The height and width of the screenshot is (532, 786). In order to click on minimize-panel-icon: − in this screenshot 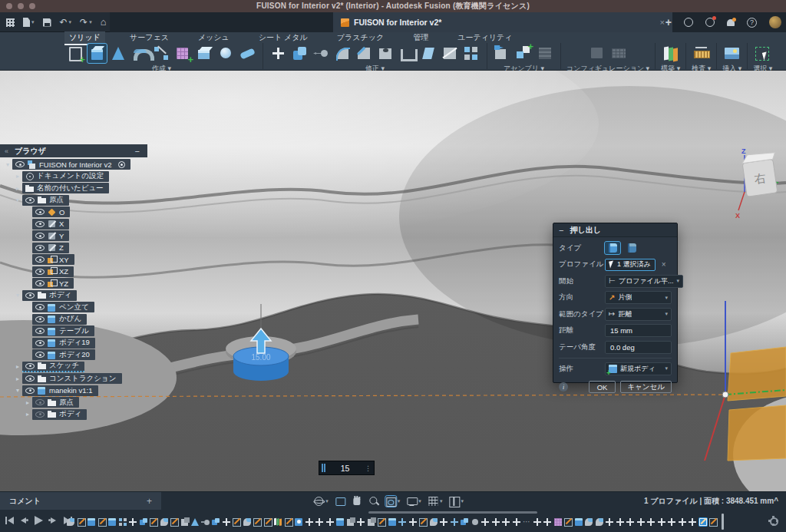, I will do `click(139, 151)`.